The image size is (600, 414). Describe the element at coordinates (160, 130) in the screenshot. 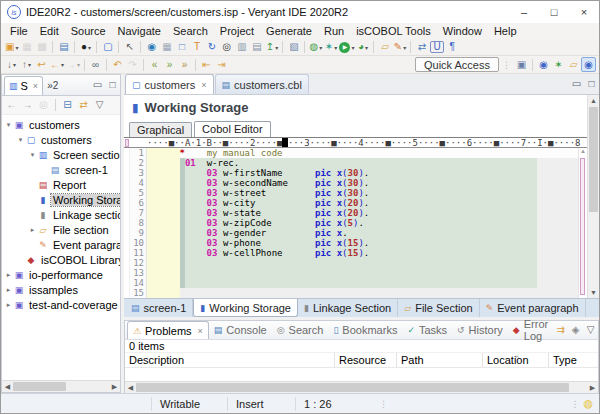

I see `mode-tab-graphical: Graphical` at that location.